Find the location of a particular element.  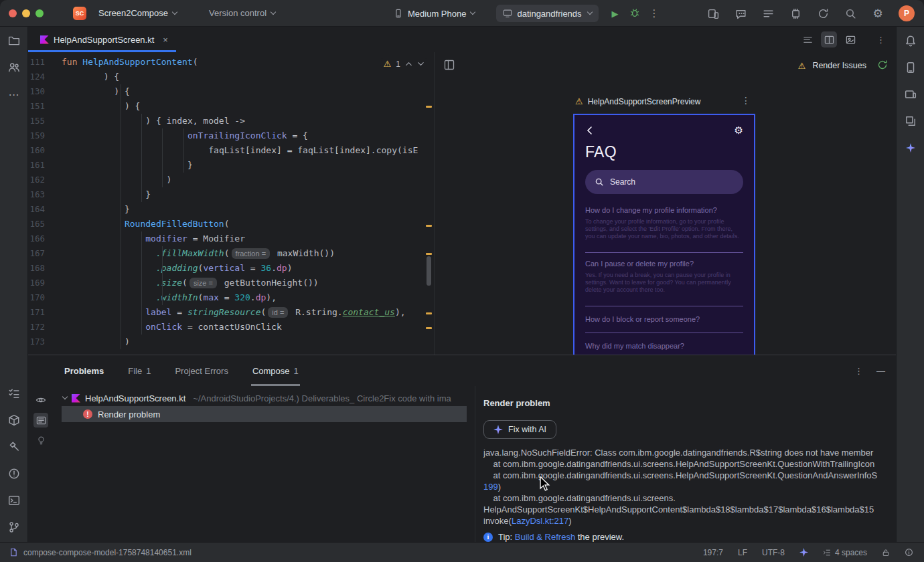

design-view-button is located at coordinates (850, 39).